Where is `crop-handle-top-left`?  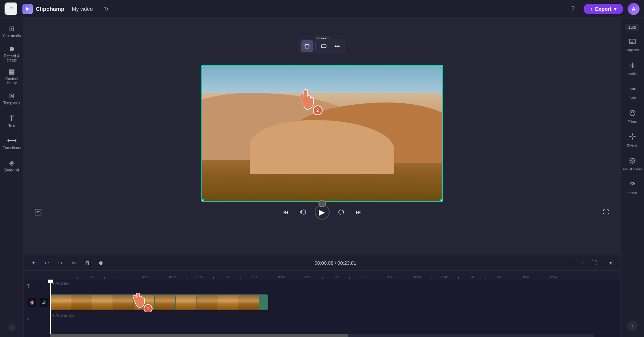
crop-handle-top-left is located at coordinates (203, 66).